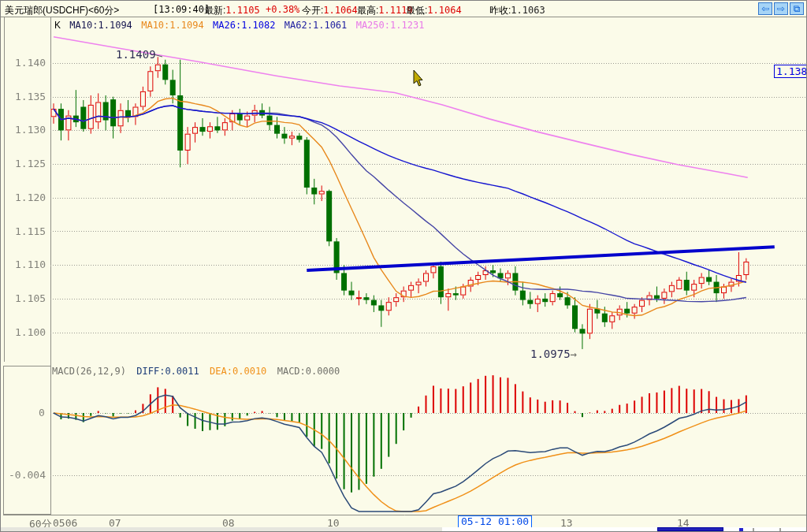  What do you see at coordinates (495, 522) in the screenshot?
I see `date-marker-box: 05-12 01:00` at bounding box center [495, 522].